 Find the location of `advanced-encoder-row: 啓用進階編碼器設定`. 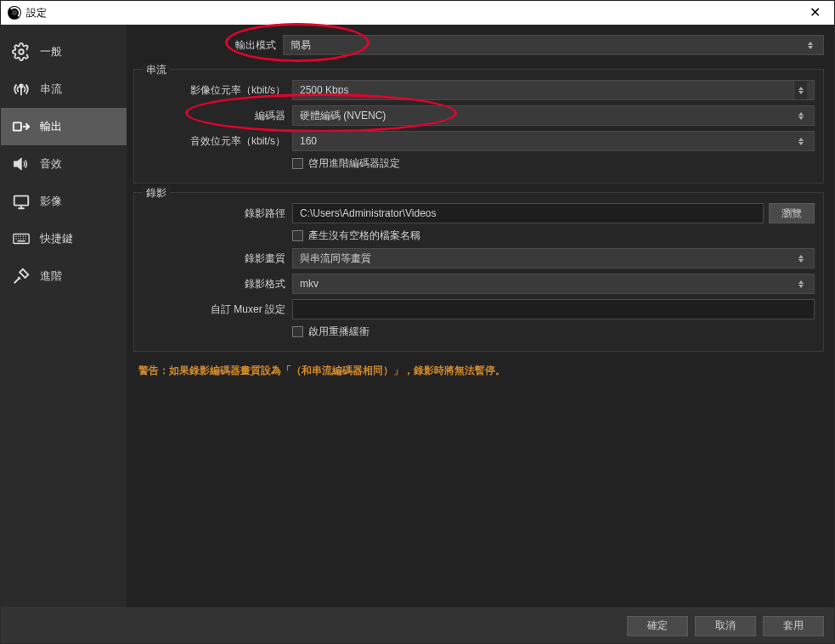

advanced-encoder-row: 啓用進階編碼器設定 is located at coordinates (479, 163).